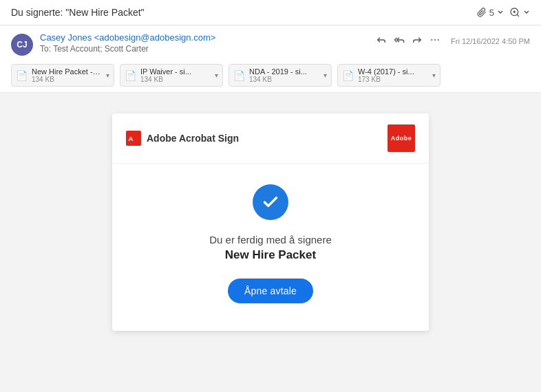  What do you see at coordinates (452, 41) in the screenshot?
I see `email-actions-row: Fri 12/16/2022 4:50 PM` at bounding box center [452, 41].